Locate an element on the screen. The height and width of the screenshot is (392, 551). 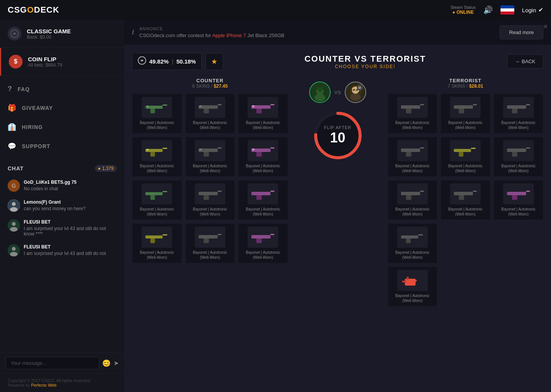
classic-game-bank: Bank: $0.00 is located at coordinates (49, 37).